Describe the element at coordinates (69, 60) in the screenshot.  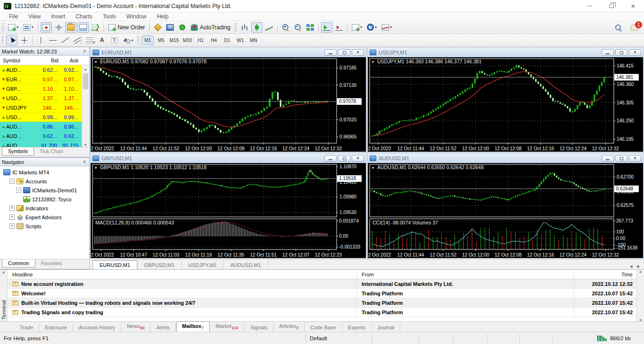
I see `column-ask: Ask` at that location.